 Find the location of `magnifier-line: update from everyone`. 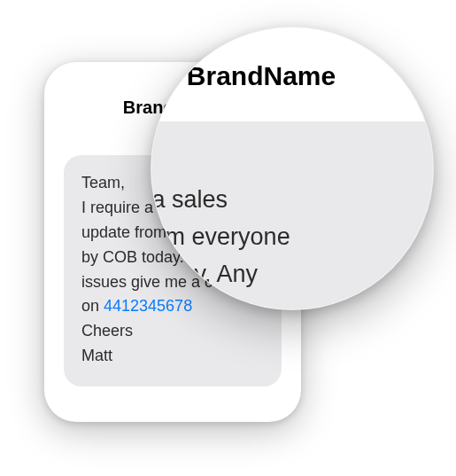

magnifier-line: update from everyone is located at coordinates (292, 238).